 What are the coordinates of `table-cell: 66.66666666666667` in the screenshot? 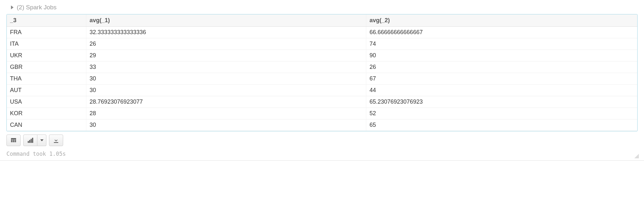 It's located at (502, 33).